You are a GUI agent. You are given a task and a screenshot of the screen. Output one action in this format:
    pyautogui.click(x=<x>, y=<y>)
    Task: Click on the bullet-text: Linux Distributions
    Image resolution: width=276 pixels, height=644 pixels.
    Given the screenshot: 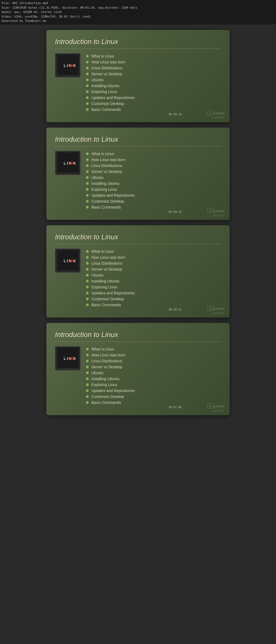 What is the action you would take?
    pyautogui.click(x=107, y=166)
    